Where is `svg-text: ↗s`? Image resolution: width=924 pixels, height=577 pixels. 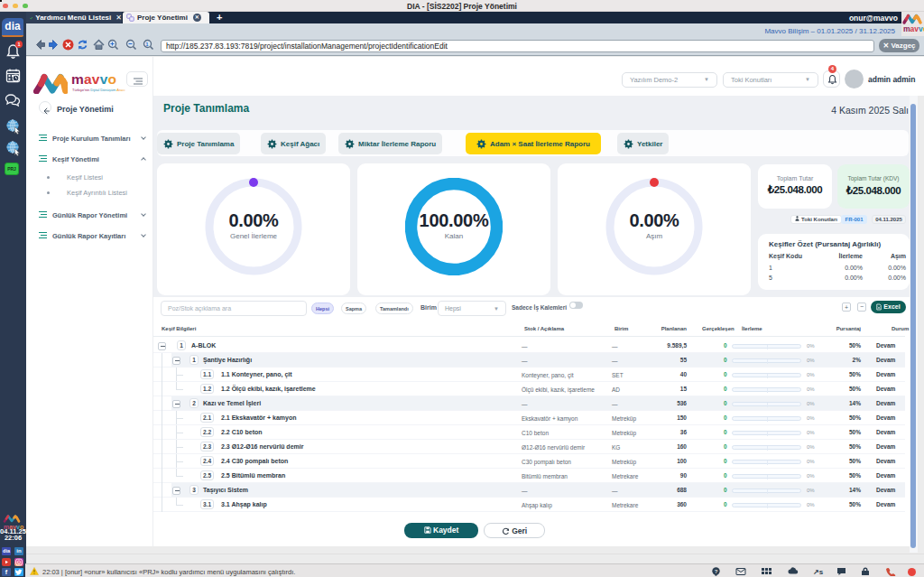 svg-text: ↗s is located at coordinates (818, 572).